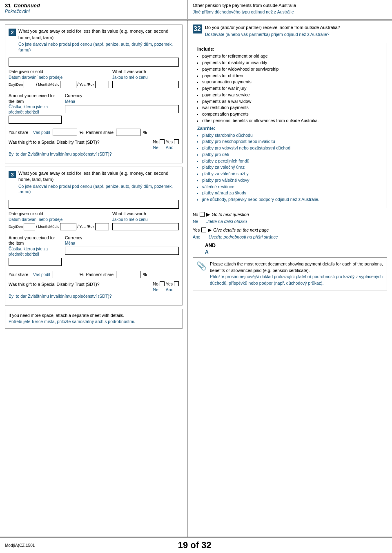  I want to click on item3-sdt-row: Was this gift to a Special Disability Tr…, so click(94, 287).